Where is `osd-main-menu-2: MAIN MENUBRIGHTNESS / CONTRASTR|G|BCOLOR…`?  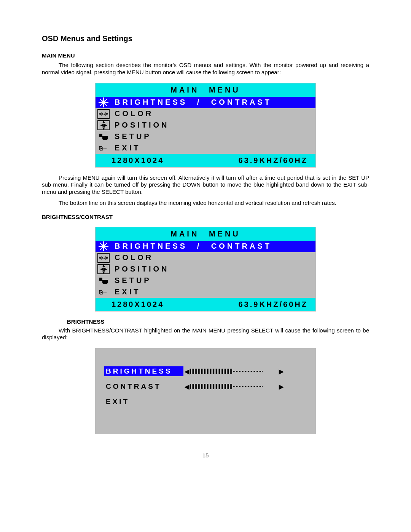 osd-main-menu-2: MAIN MENUBRIGHTNESS / CONTRASTR|G|BCOLOR… is located at coordinates (206, 269).